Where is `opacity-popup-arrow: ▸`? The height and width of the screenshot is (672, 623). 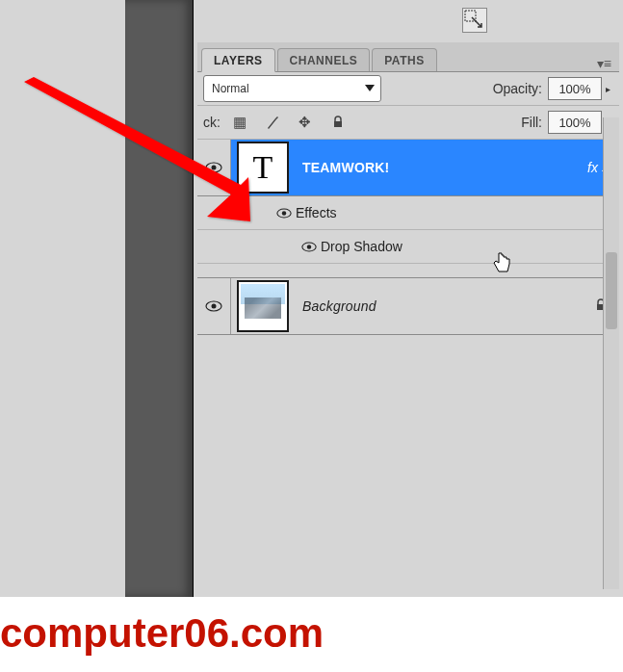
opacity-popup-arrow: ▸ is located at coordinates (608, 89).